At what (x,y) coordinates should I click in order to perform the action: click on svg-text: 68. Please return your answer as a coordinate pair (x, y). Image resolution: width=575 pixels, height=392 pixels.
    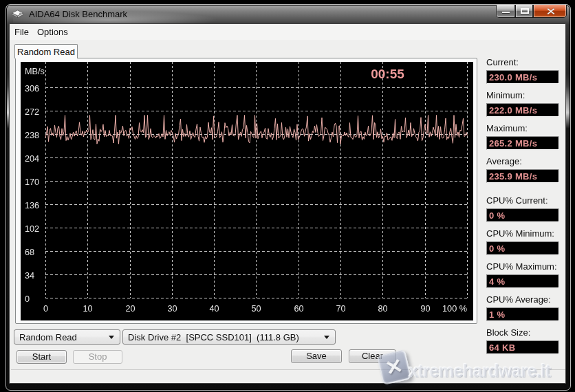
    Looking at the image, I should click on (30, 252).